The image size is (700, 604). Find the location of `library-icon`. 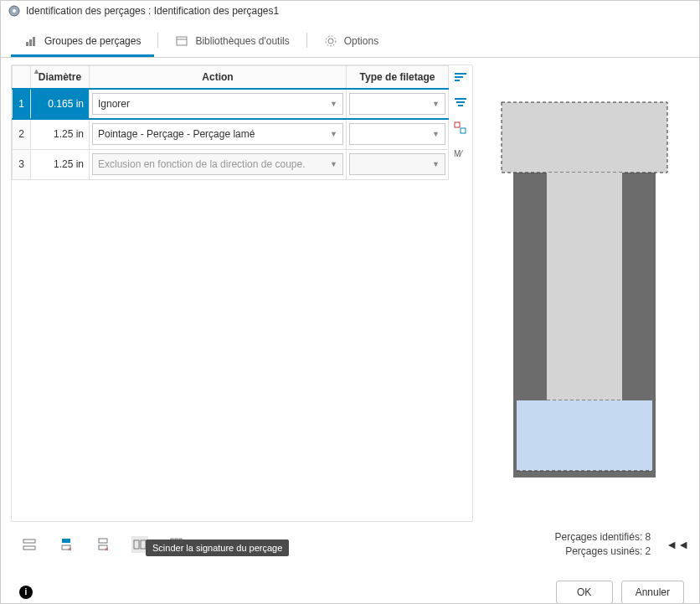

library-icon is located at coordinates (182, 41).